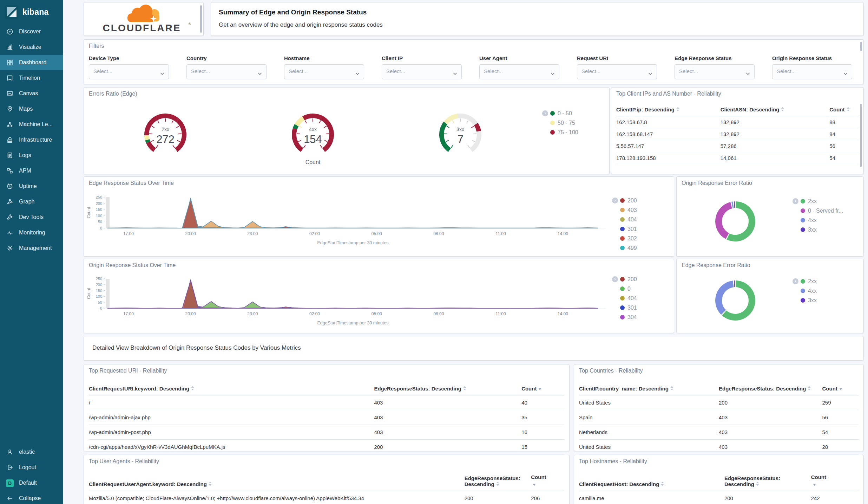  I want to click on filter-select-edge-response-status: Select..., so click(715, 72).